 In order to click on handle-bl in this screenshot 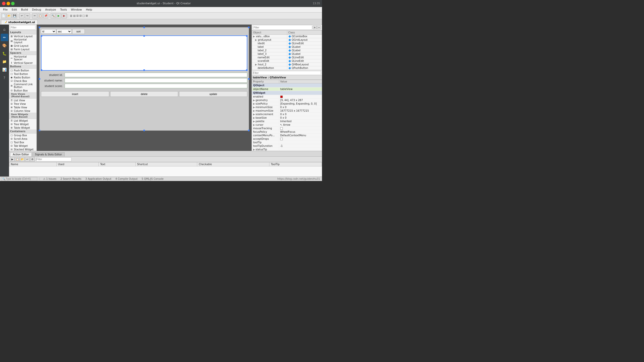, I will do `click(39, 130)`.